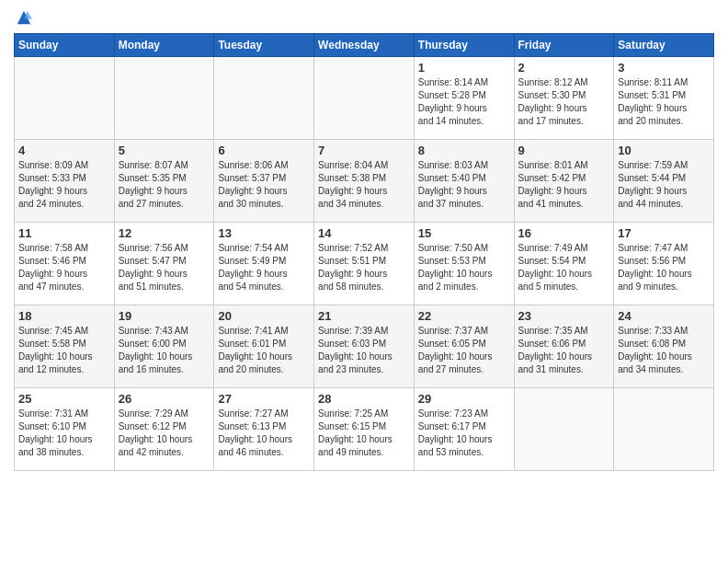  What do you see at coordinates (464, 268) in the screenshot?
I see `day-info: Sunrise: 7:50 AM Sunset: 5:53 PM Dayligh…` at bounding box center [464, 268].